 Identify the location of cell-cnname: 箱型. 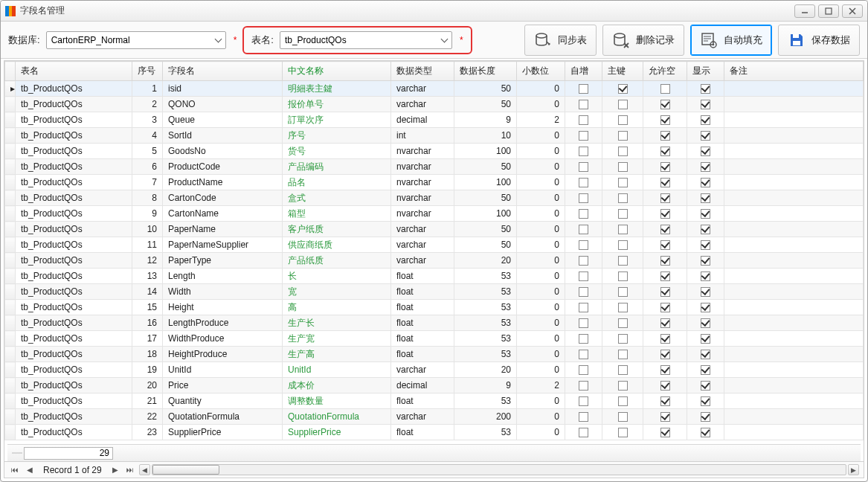
(337, 214).